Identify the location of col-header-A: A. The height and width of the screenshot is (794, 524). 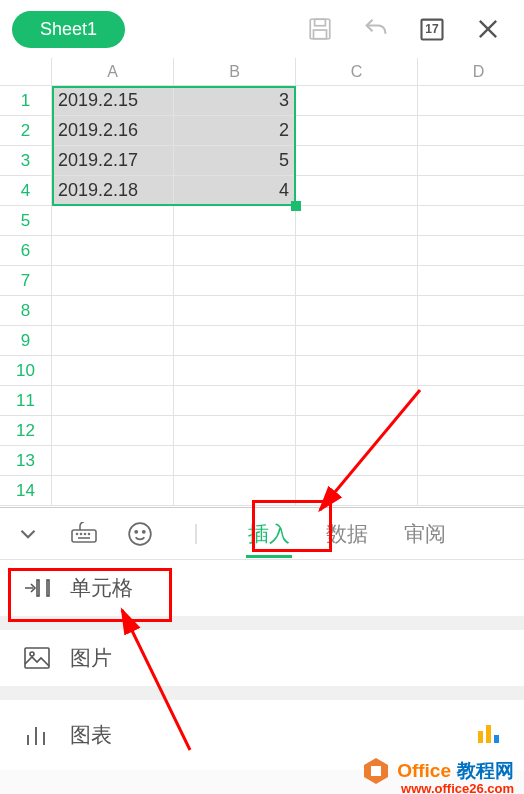
(113, 72).